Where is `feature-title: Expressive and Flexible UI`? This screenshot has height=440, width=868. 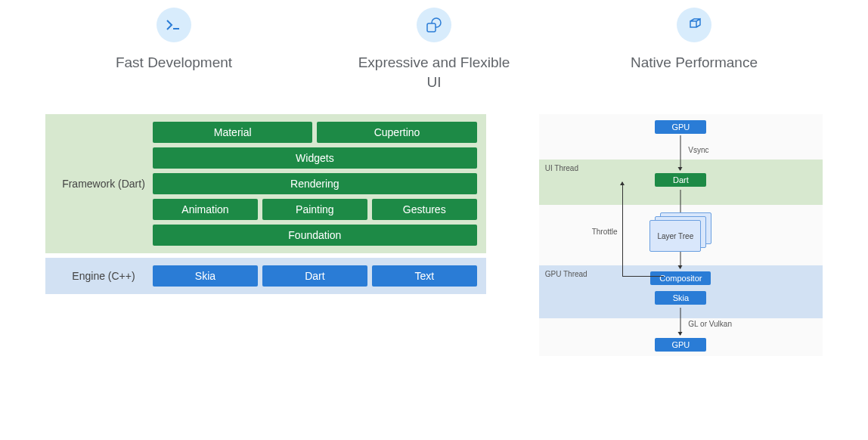
feature-title: Expressive and Flexible UI is located at coordinates (434, 73).